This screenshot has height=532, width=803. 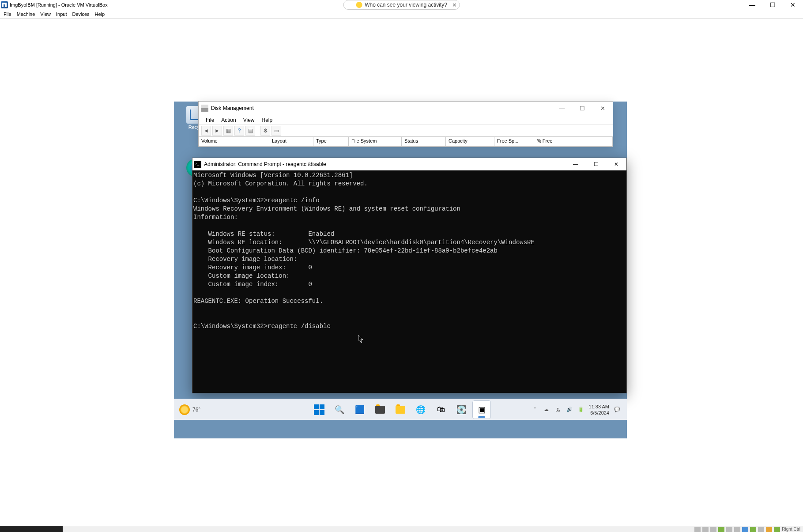 I want to click on vbox-menu-file: File, so click(x=8, y=14).